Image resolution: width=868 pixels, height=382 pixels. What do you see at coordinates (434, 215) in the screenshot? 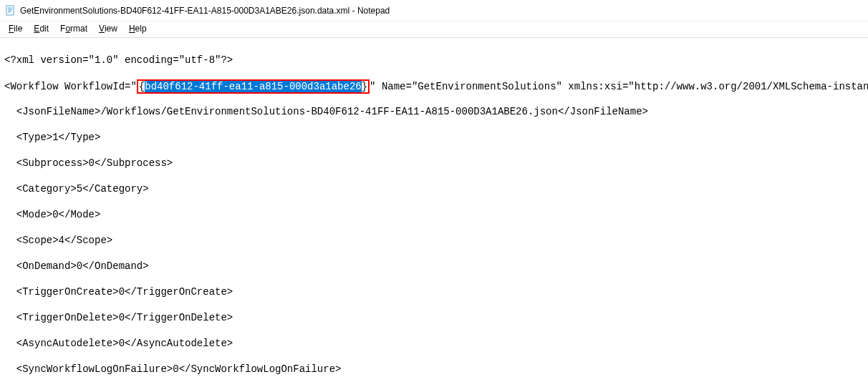
I see `editor-line: <Mode>0</Mode>` at bounding box center [434, 215].